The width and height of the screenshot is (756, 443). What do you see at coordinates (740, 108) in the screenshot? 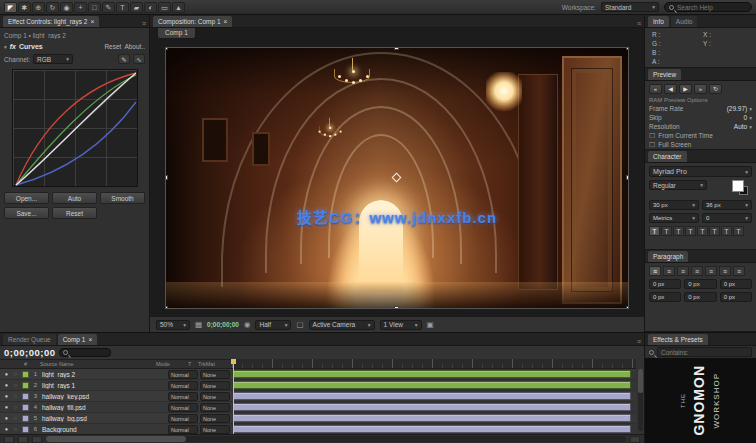
I see `preview-option-value: (29.97)▾` at bounding box center [740, 108].